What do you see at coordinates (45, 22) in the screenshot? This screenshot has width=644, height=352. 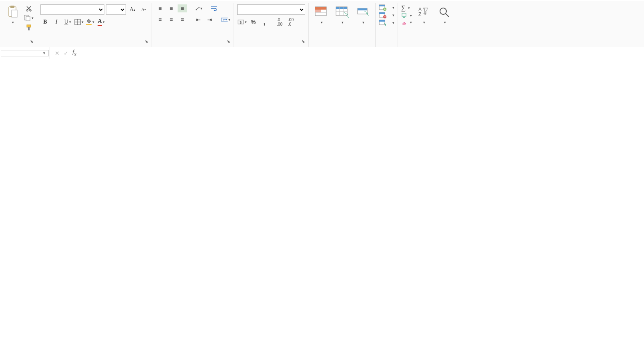 I see `bold-button: B` at bounding box center [45, 22].